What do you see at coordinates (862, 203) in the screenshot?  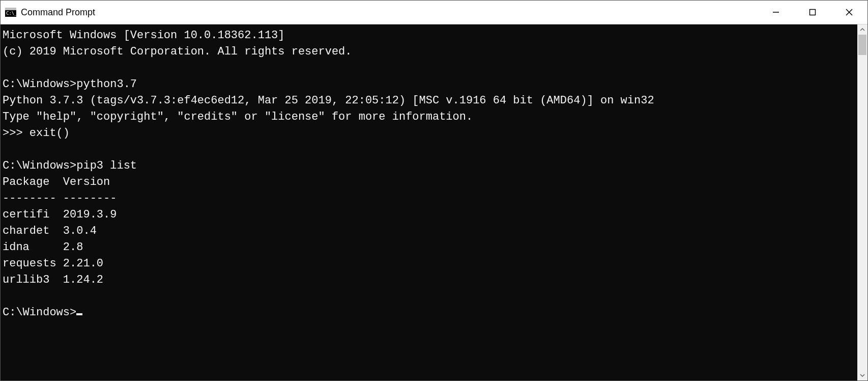 I see `vertical-scrollbar` at bounding box center [862, 203].